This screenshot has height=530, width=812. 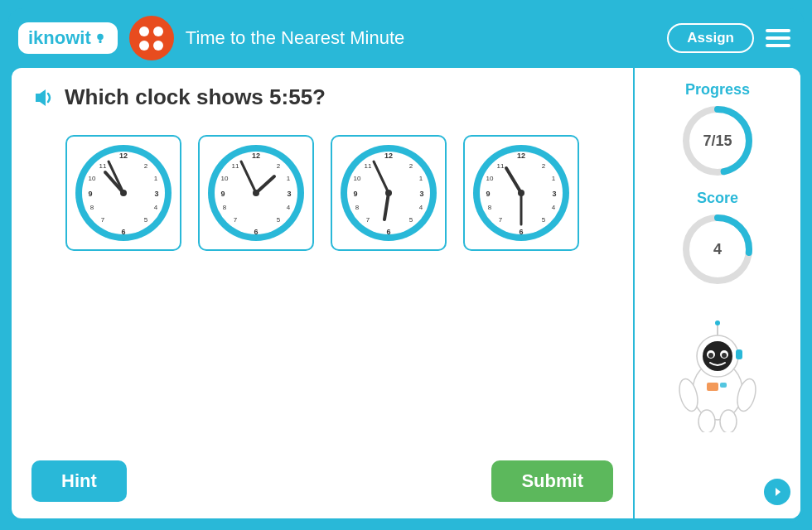 What do you see at coordinates (718, 249) in the screenshot?
I see `score-circle: 4` at bounding box center [718, 249].